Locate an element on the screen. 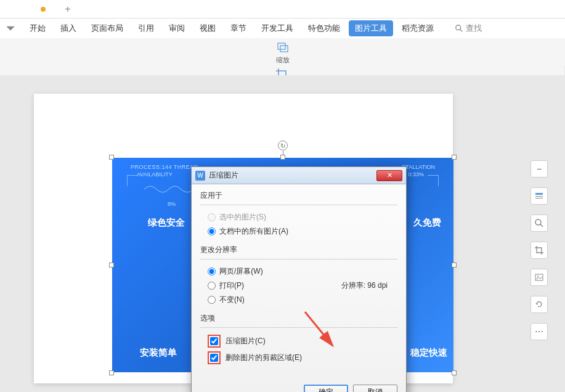  radio-nochange-label: 不变(N) is located at coordinates (232, 300).